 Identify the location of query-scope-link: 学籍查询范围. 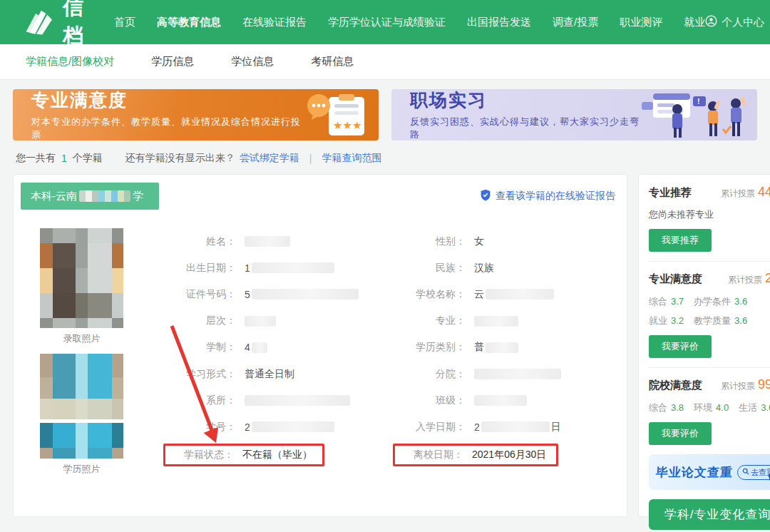
(351, 158).